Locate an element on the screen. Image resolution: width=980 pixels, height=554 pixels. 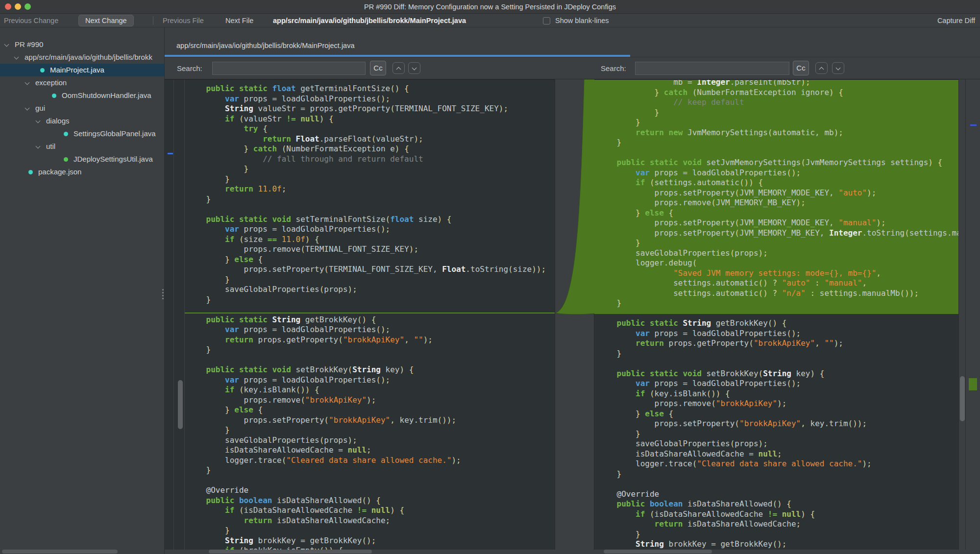
code-line: settings.automatic() ? "auto" : "manual"… is located at coordinates (776, 283).